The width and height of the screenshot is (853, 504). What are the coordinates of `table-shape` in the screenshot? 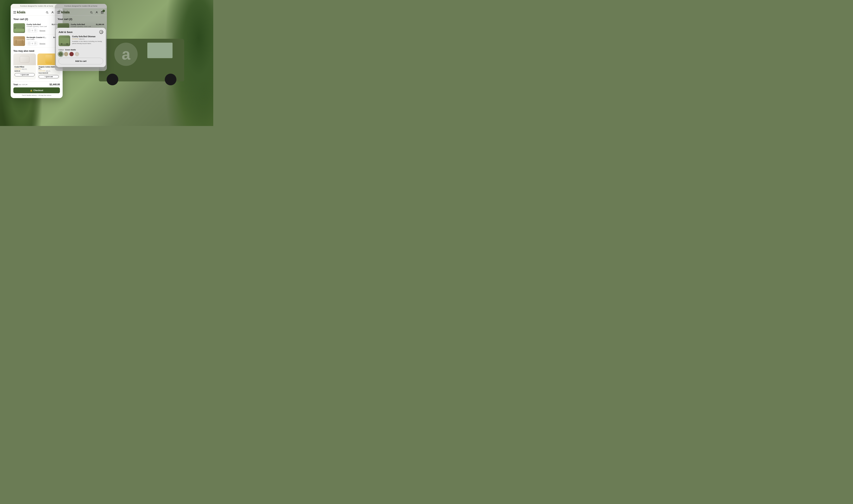 It's located at (19, 41).